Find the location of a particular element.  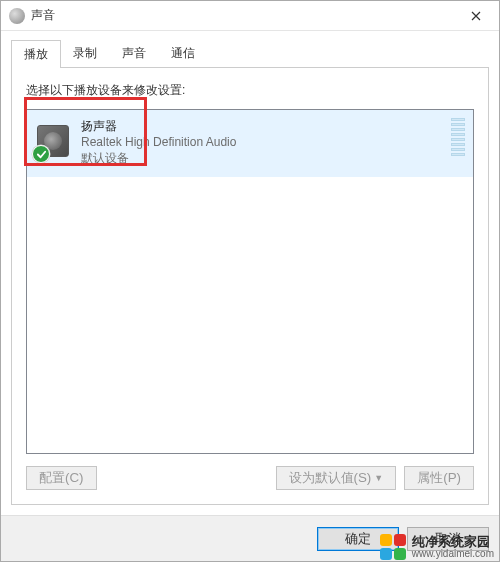

tab-recording: 录制 is located at coordinates (85, 53).